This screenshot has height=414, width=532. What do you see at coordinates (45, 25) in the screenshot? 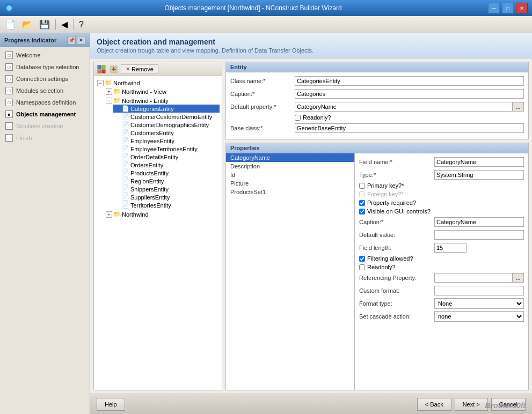
I see `save-button: 💾` at bounding box center [45, 25].